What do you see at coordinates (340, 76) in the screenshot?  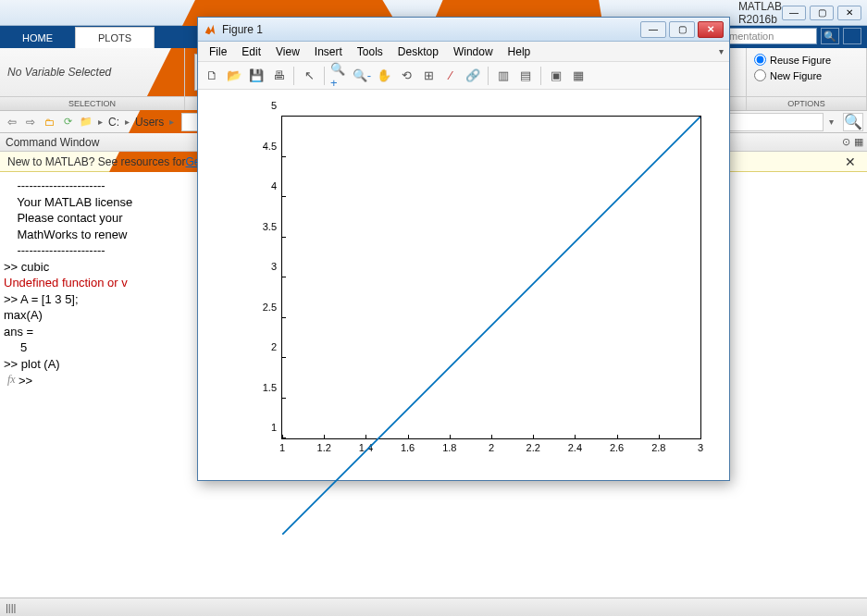 I see `zoom-in-icon: 🔍+` at bounding box center [340, 76].